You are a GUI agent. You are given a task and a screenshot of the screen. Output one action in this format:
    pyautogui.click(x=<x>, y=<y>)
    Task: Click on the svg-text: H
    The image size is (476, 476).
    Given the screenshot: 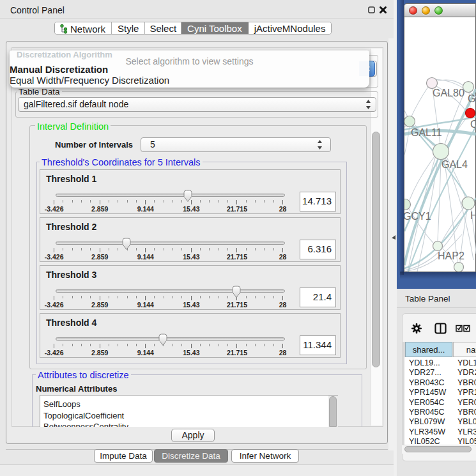 What is the action you would take?
    pyautogui.click(x=473, y=216)
    